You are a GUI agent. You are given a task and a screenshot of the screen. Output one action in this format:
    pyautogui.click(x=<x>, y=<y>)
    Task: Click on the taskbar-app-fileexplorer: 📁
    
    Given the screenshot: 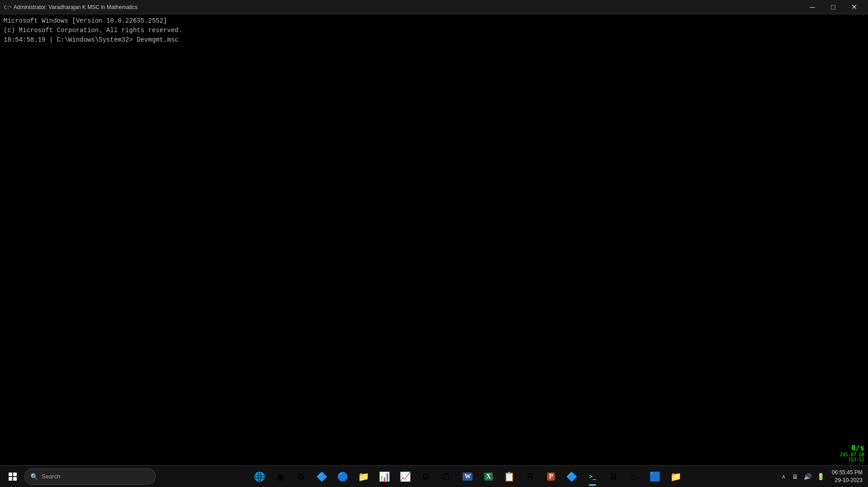 What is the action you would take?
    pyautogui.click(x=363, y=477)
    